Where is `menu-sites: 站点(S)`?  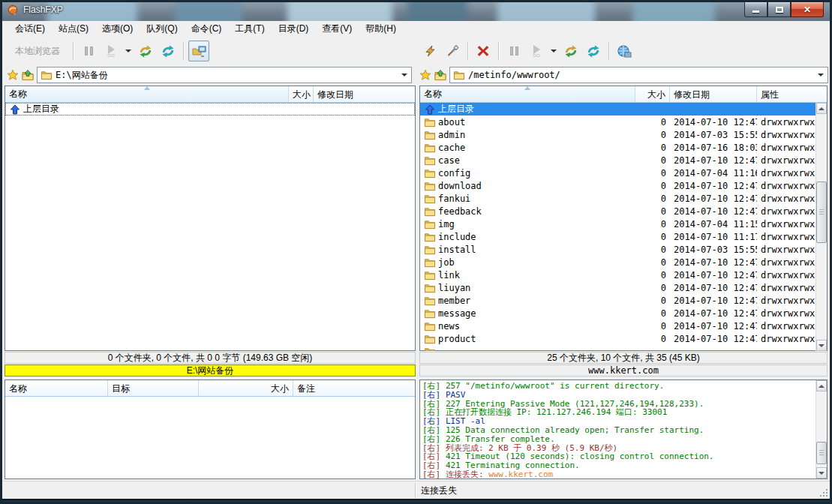 menu-sites: 站点(S) is located at coordinates (74, 28).